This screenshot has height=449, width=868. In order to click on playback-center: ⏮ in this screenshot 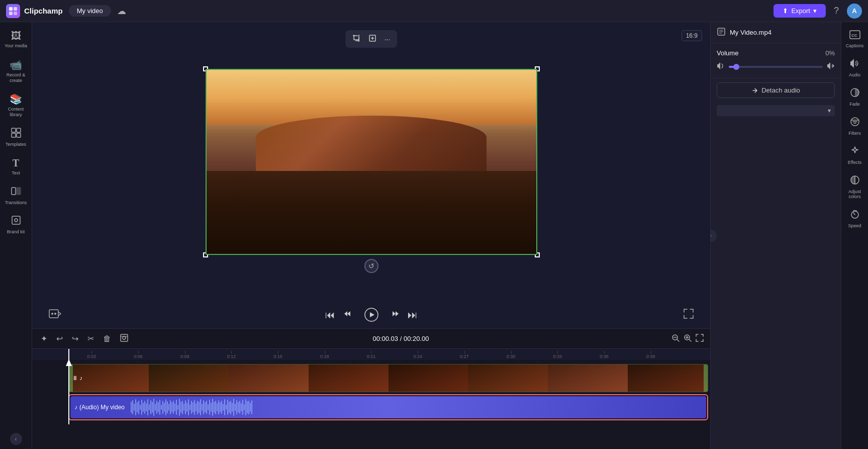, I will do `click(371, 315)`.